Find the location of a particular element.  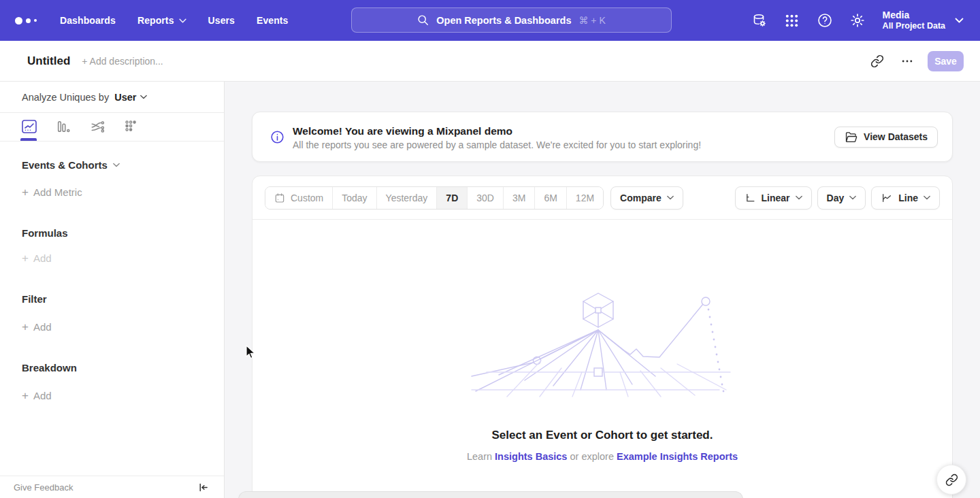

search-icon is located at coordinates (423, 20).